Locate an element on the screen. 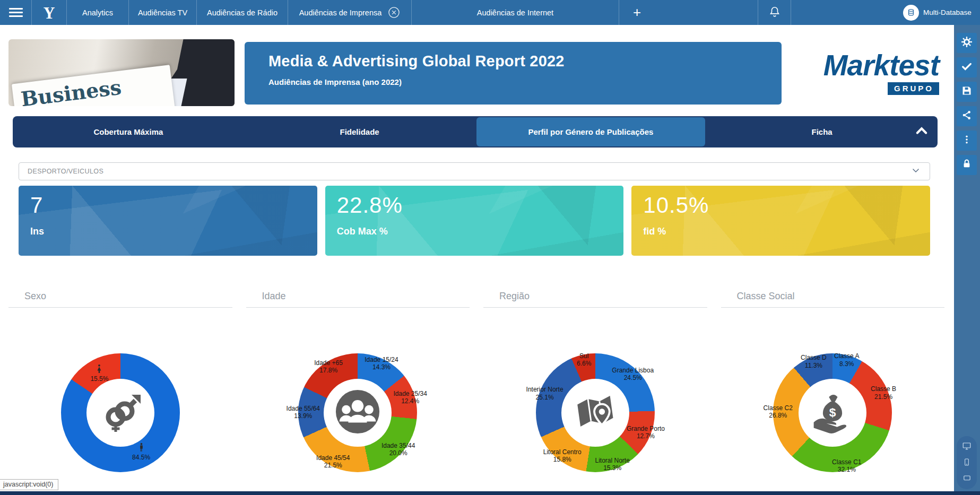 The width and height of the screenshot is (980, 495). kpi-label: Ins is located at coordinates (174, 231).